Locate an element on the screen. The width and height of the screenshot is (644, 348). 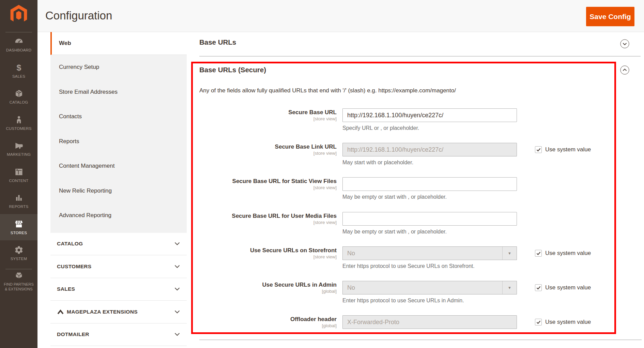
customers-icon is located at coordinates (19, 120).